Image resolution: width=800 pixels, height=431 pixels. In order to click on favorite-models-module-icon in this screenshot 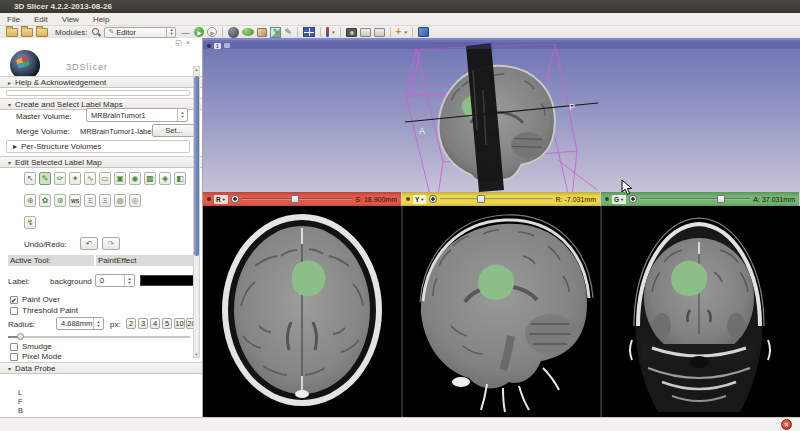, I will do `click(262, 32)`.